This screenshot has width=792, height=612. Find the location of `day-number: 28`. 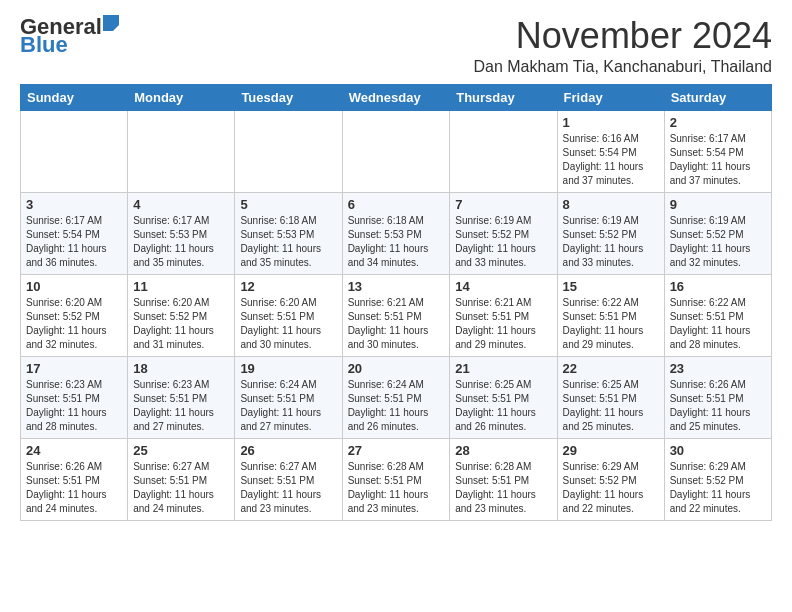

day-number: 28 is located at coordinates (503, 450).